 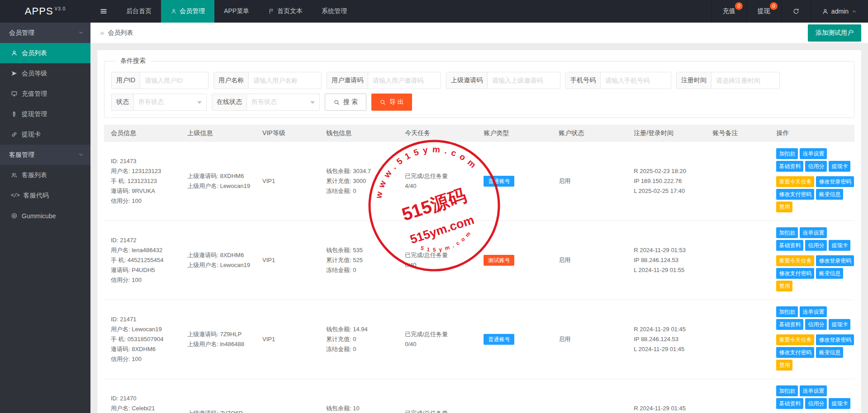 I want to click on withdraw-link: 提现 0, so click(x=764, y=11).